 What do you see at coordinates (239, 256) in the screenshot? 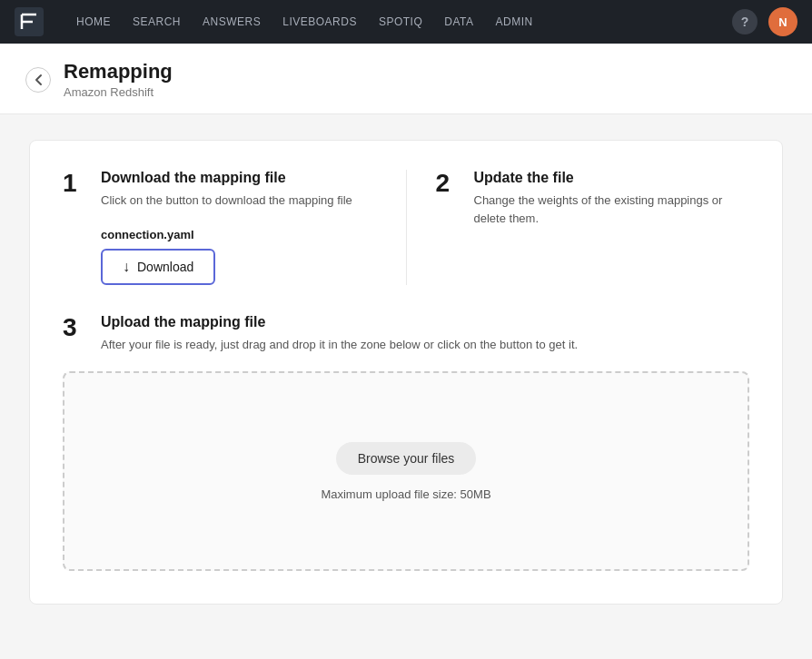
I see `file-area: connection.yaml ↓ Download` at bounding box center [239, 256].